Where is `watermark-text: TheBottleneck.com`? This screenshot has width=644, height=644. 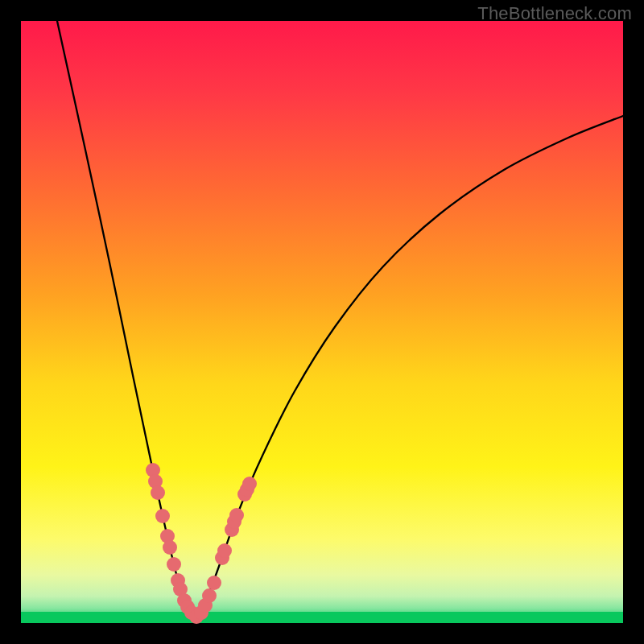
watermark-text: TheBottleneck.com is located at coordinates (555, 14).